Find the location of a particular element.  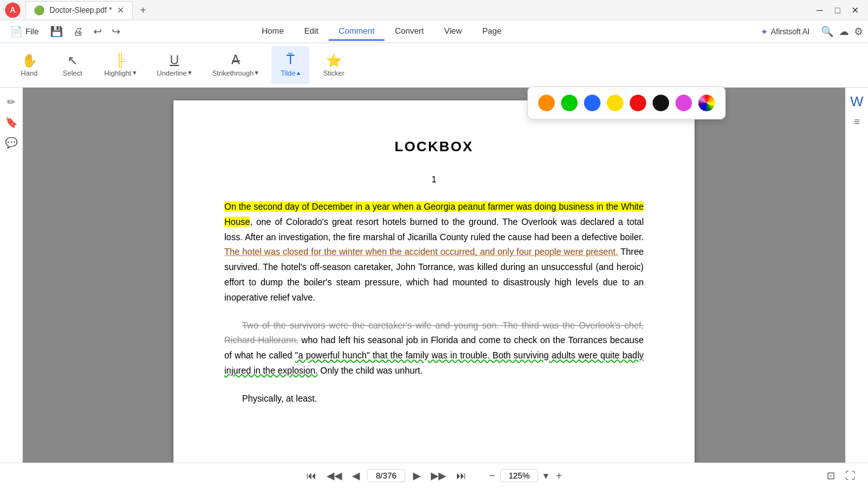

left-sidebar: ✏ 🔖 💬 is located at coordinates (11, 275).